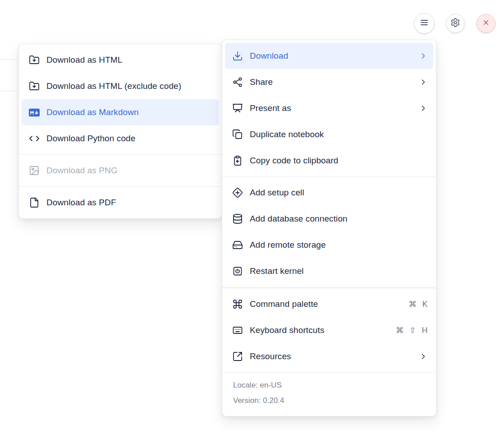 The height and width of the screenshot is (444, 504). What do you see at coordinates (455, 23) in the screenshot?
I see `settings-button` at bounding box center [455, 23].